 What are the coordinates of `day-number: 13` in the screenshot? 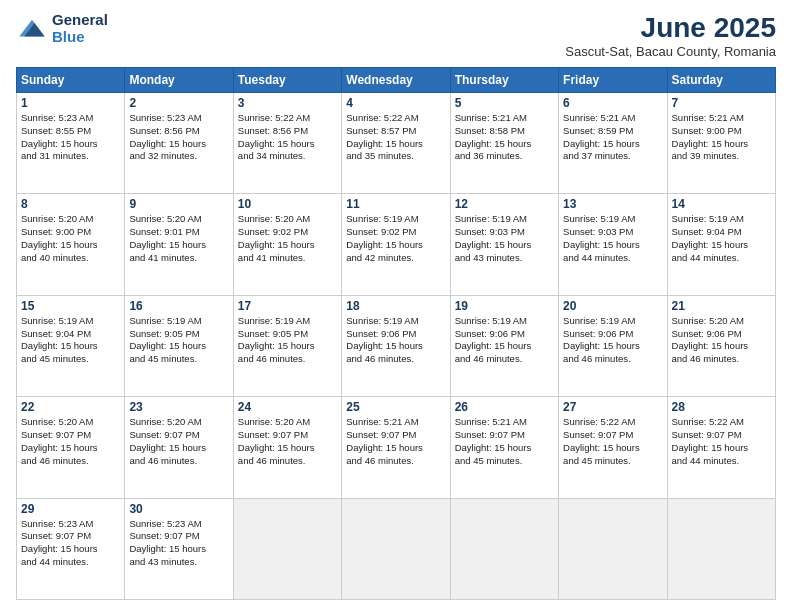 It's located at (612, 204).